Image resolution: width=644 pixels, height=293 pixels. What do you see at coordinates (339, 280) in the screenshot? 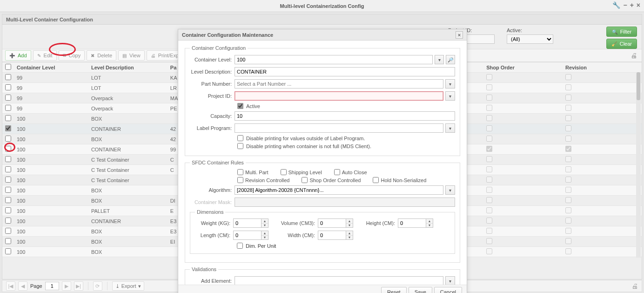
I see `input-add-element` at bounding box center [339, 280].